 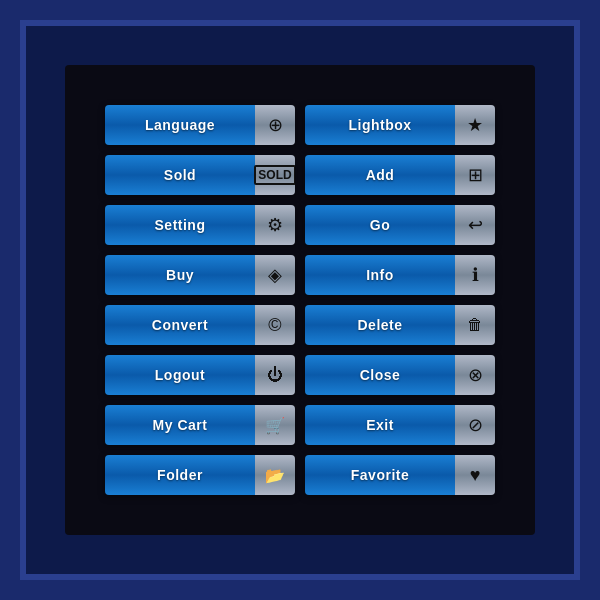 I want to click on folder-label: Folder, so click(x=180, y=475).